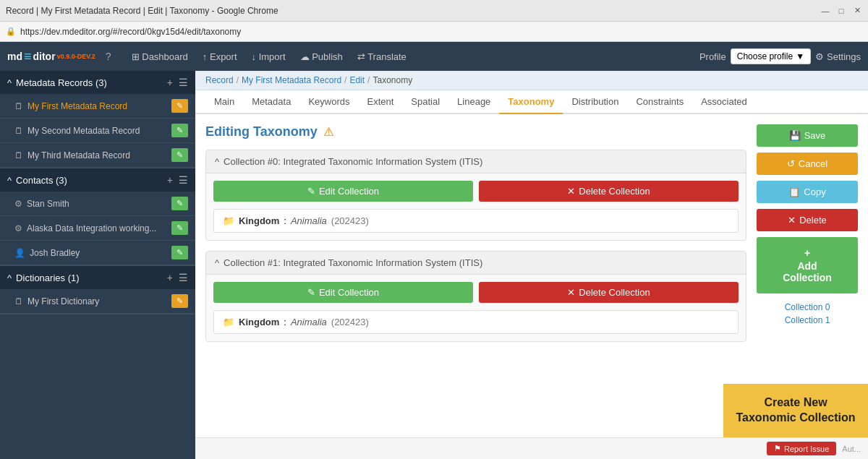 This screenshot has width=868, height=459. Describe the element at coordinates (220, 56) in the screenshot. I see `nav-export: ↑ Export` at that location.